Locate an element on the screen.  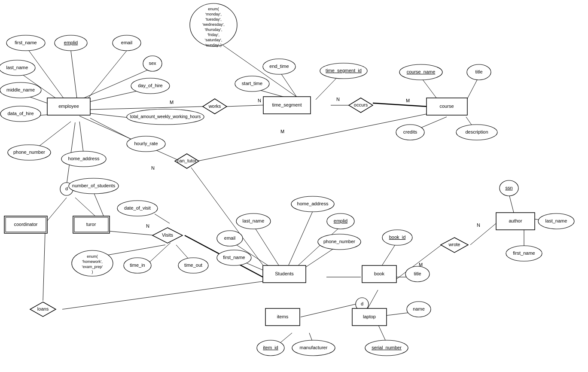
svg-text: 'friday', is located at coordinates (213, 35).